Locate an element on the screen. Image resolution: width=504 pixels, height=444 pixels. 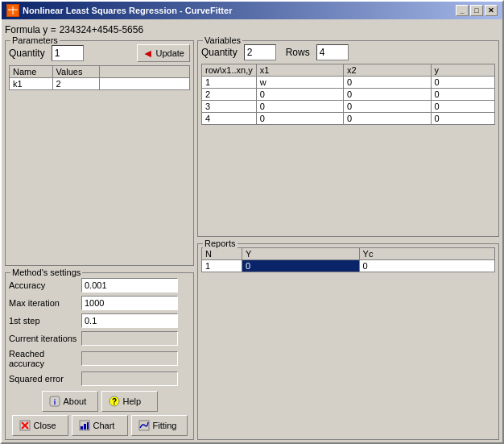
fitting-btn-label: Fitting is located at coordinates (165, 425).